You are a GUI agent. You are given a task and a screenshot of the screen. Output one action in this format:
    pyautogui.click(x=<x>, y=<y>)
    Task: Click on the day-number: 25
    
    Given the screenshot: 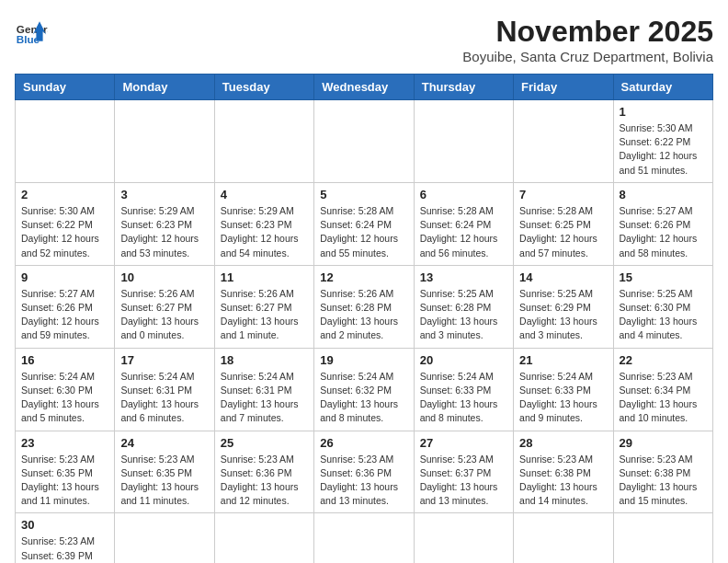 What is the action you would take?
    pyautogui.click(x=265, y=443)
    